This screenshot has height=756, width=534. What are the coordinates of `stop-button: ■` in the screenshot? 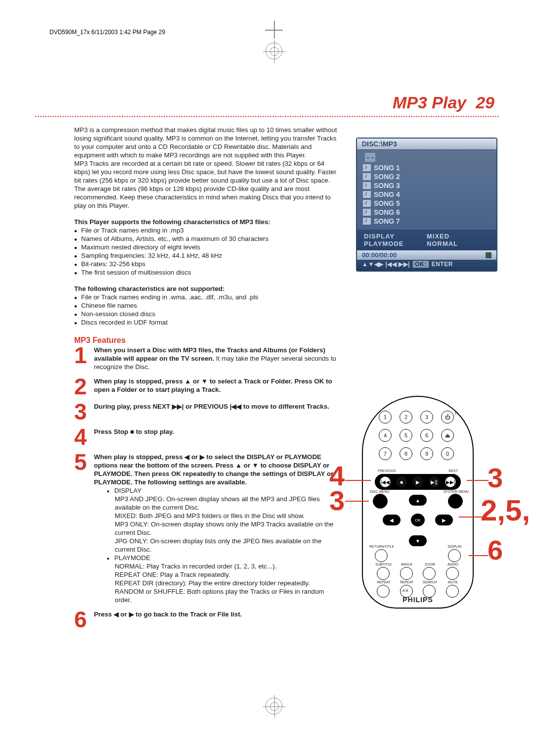 It's located at (401, 482).